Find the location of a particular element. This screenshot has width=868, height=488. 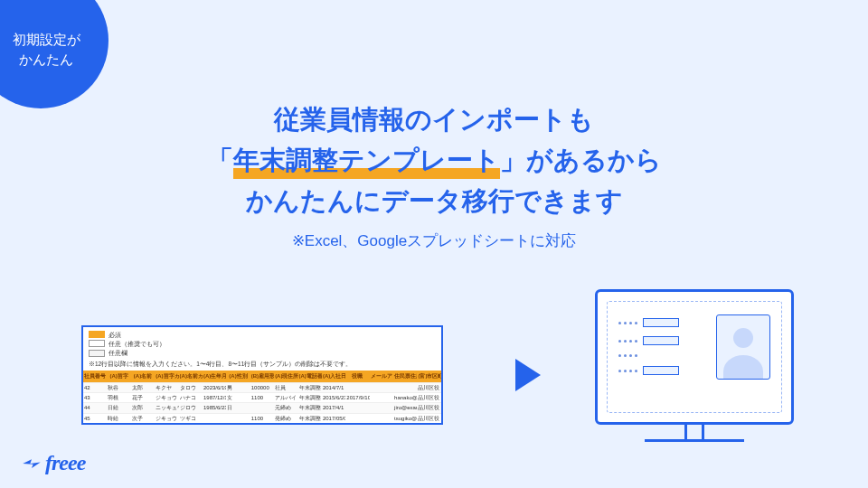

table-header-cell: (A)苗字 is located at coordinates (118, 376).